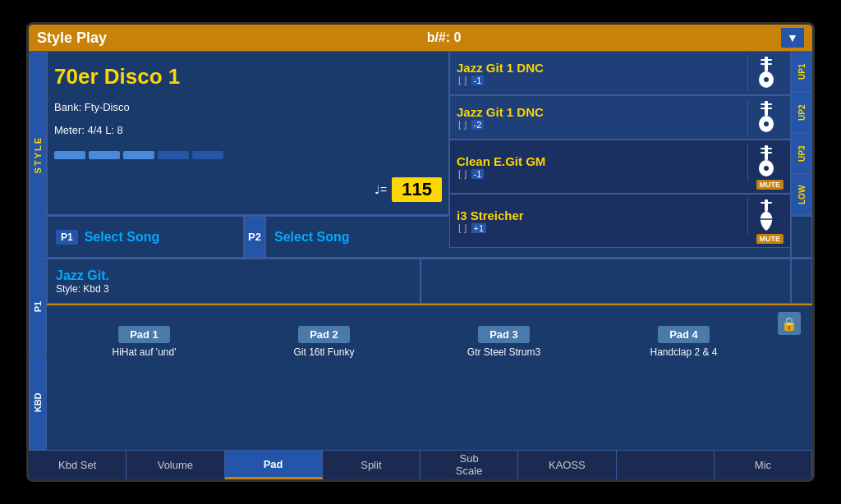 This screenshot has width=841, height=504. I want to click on voice-row-2: Jazz Git 1 DNC ⌊⌋ -2, so click(620, 117).